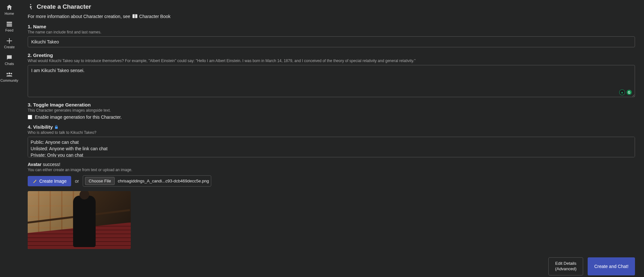 The image size is (644, 277). What do you see at coordinates (31, 7) in the screenshot?
I see `running-person-icon` at bounding box center [31, 7].